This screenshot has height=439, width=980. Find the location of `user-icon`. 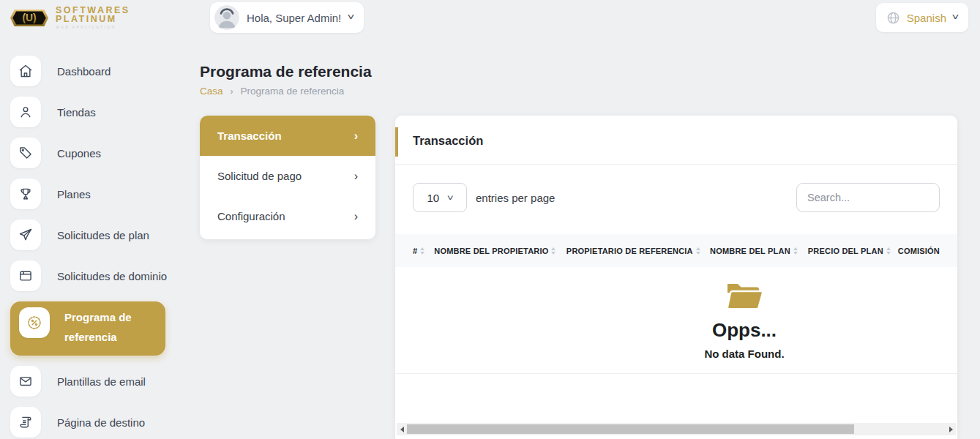

user-icon is located at coordinates (26, 112).